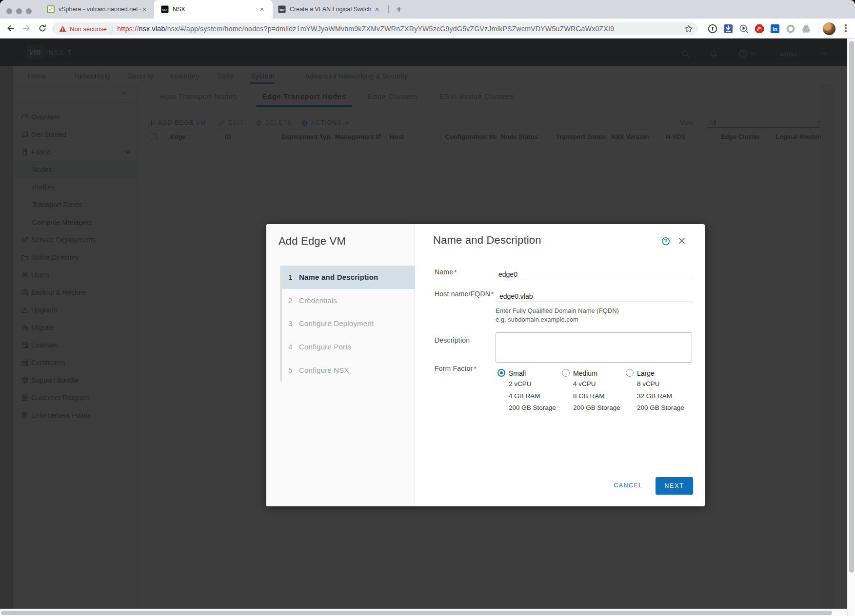 The height and width of the screenshot is (616, 855). What do you see at coordinates (19, 11) in the screenshot?
I see `window-minimize-button` at bounding box center [19, 11].